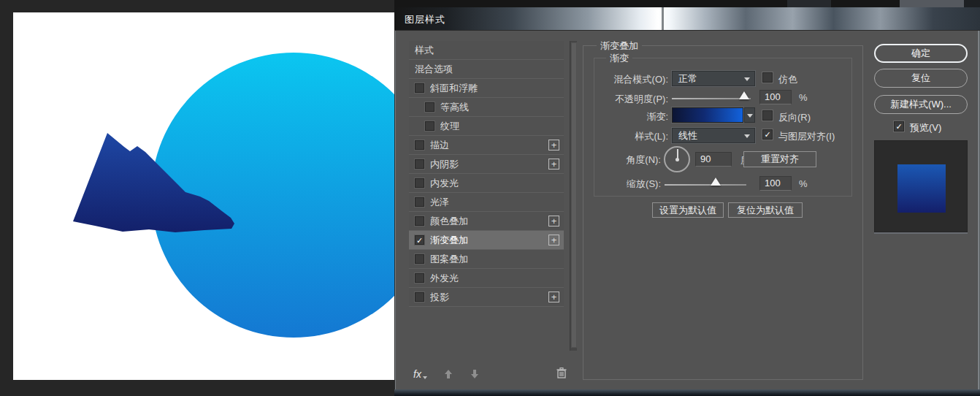 The image size is (980, 396). Describe the element at coordinates (486, 88) in the screenshot. I see `style-list-item: 斜面和浮雕` at that location.